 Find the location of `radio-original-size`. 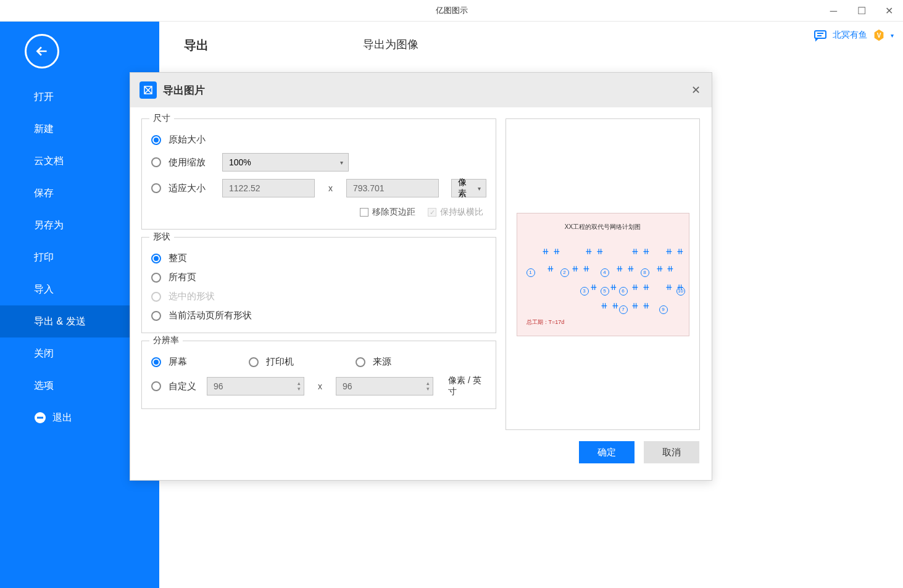

radio-original-size is located at coordinates (156, 140).